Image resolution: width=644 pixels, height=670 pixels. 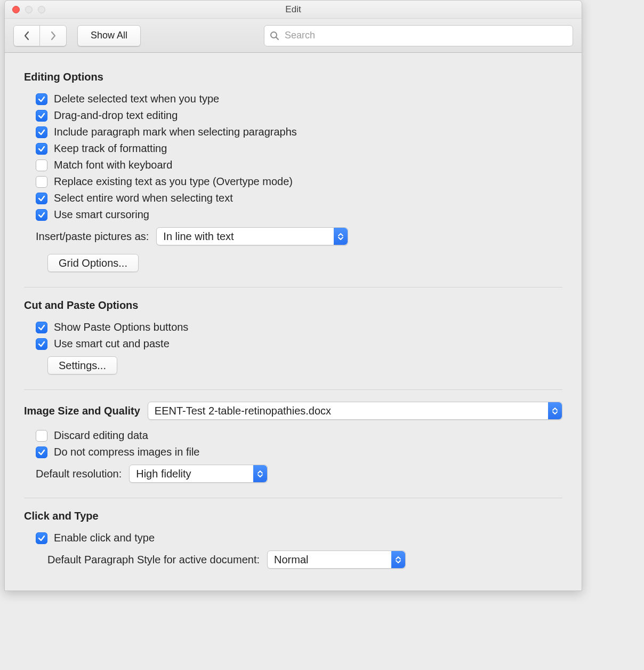 I want to click on grid-options-row: Grid Options..., so click(x=293, y=263).